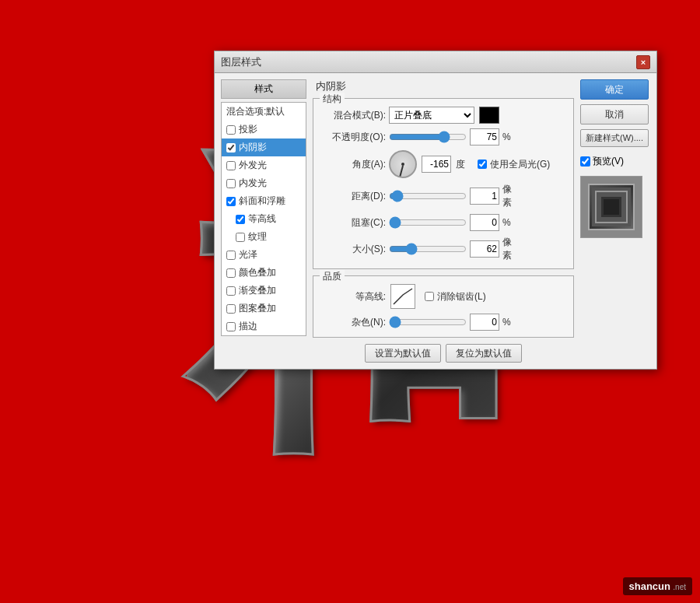 This screenshot has height=603, width=700. Describe the element at coordinates (464, 165) in the screenshot. I see `angle-unit: 度` at that location.